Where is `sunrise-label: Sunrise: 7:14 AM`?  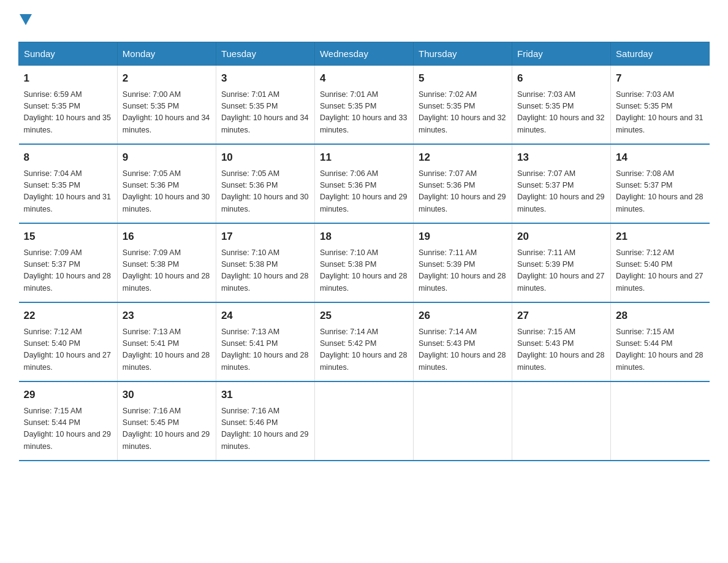 sunrise-label: Sunrise: 7:14 AM is located at coordinates (447, 332).